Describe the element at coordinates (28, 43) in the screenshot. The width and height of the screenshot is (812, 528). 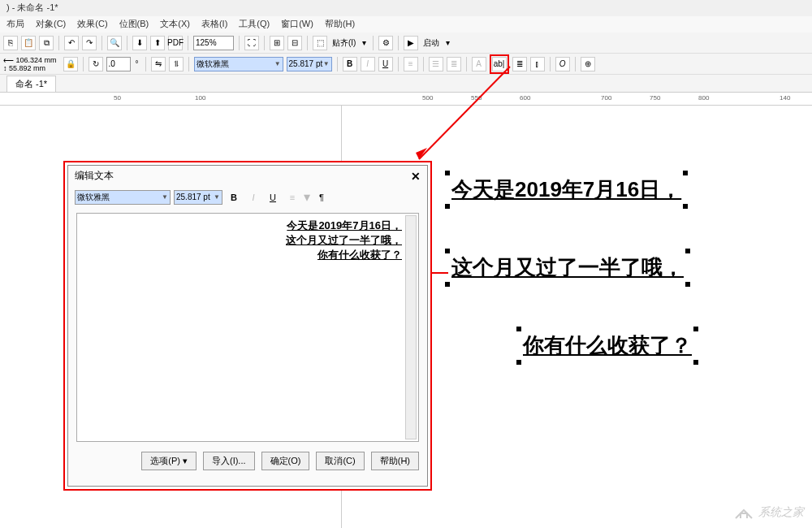
I see `paste-icon: 📋` at that location.